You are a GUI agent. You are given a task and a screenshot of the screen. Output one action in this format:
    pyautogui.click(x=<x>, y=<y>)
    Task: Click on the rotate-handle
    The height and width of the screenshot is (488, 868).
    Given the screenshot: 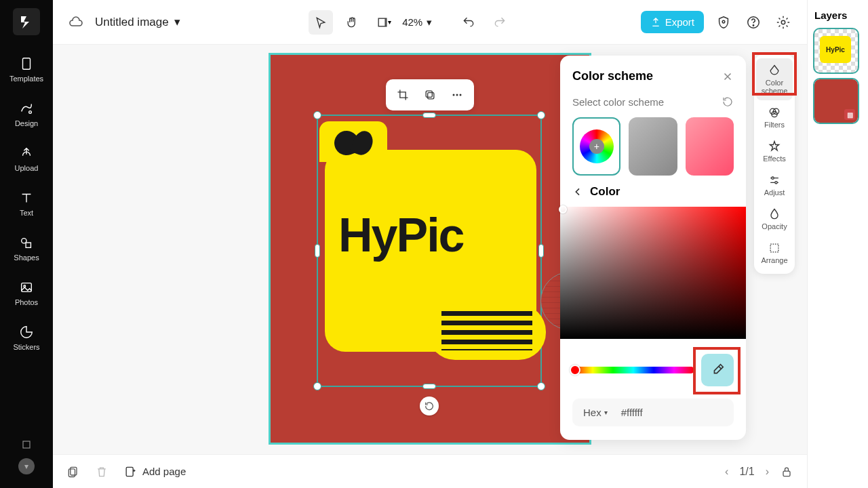 What is the action you would take?
    pyautogui.click(x=429, y=406)
    